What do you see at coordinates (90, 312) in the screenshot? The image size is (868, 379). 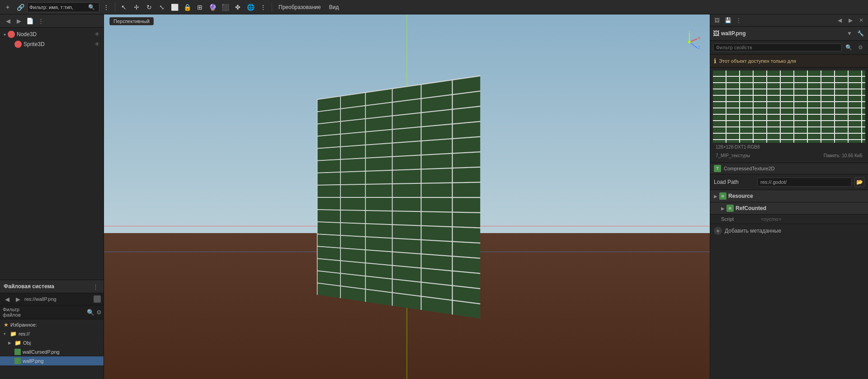 I see `file-filter-search-button: 🔍` at bounding box center [90, 312].